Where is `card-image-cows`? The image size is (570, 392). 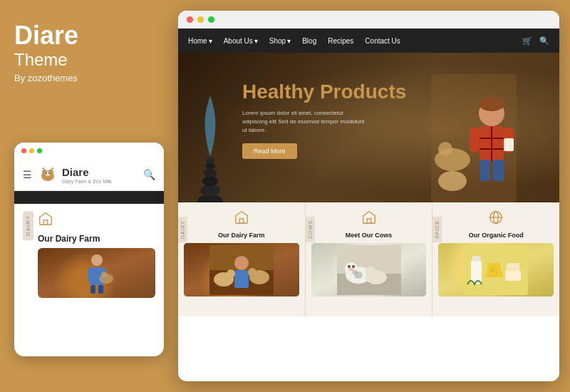
card-image-cows is located at coordinates (369, 269).